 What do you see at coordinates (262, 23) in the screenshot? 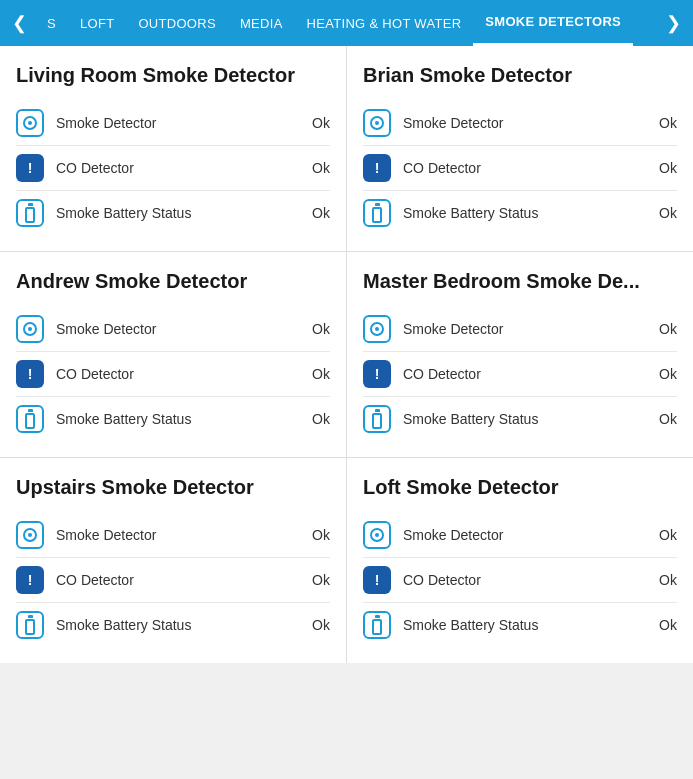
I see `nav-tab-media: MEDIA` at bounding box center [262, 23].